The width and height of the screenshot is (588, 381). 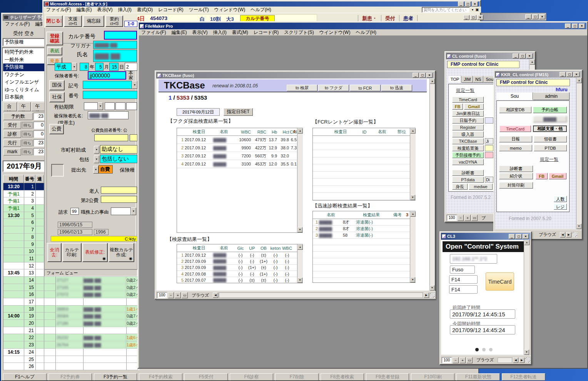 I want to click on kkr-vscrollbar: ▲ ▼, so click(x=579, y=153).